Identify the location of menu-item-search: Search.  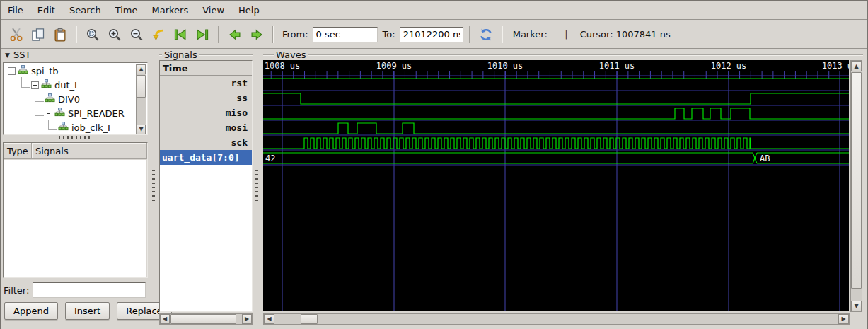
(85, 10).